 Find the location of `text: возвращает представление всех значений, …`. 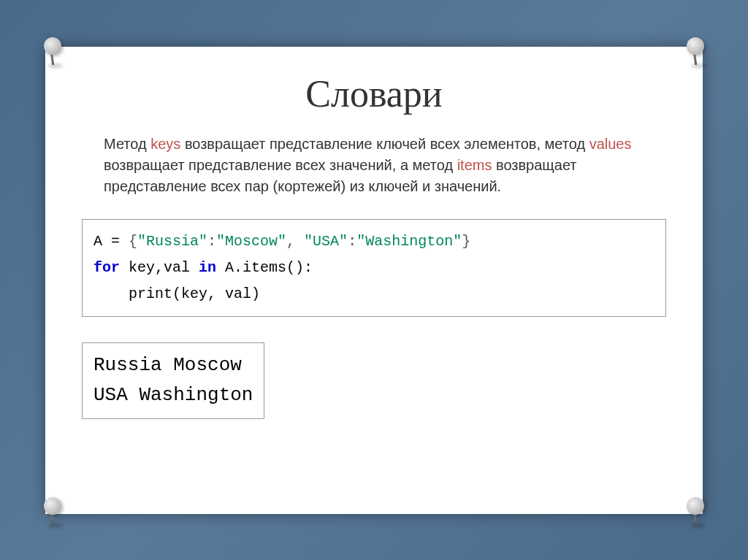

text: возвращает представление всех значений, … is located at coordinates (280, 165).